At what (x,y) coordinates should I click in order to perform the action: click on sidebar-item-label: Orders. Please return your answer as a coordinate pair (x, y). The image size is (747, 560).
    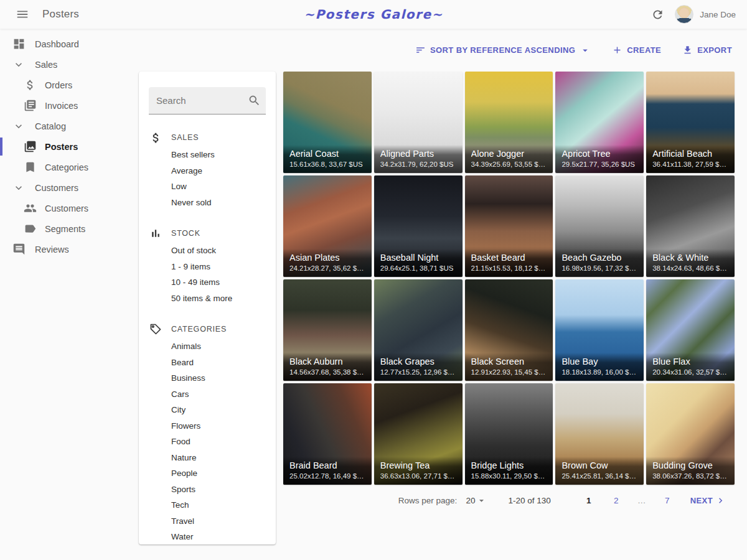
    Looking at the image, I should click on (59, 85).